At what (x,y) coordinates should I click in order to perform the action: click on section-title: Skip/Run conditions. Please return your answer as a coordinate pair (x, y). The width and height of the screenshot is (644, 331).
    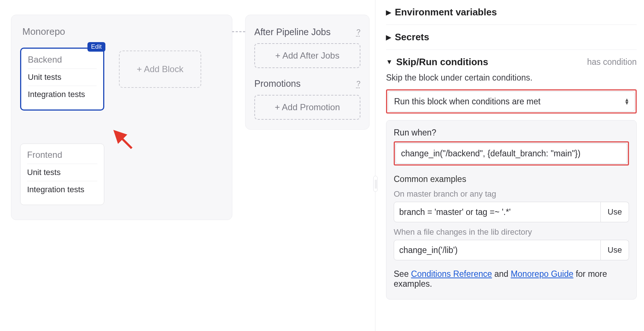
    Looking at the image, I should click on (442, 62).